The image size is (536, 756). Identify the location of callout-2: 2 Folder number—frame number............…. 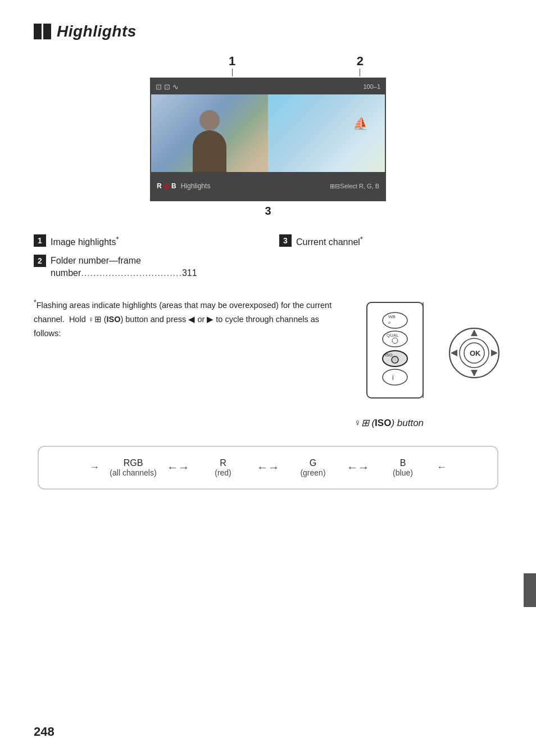
(145, 268).